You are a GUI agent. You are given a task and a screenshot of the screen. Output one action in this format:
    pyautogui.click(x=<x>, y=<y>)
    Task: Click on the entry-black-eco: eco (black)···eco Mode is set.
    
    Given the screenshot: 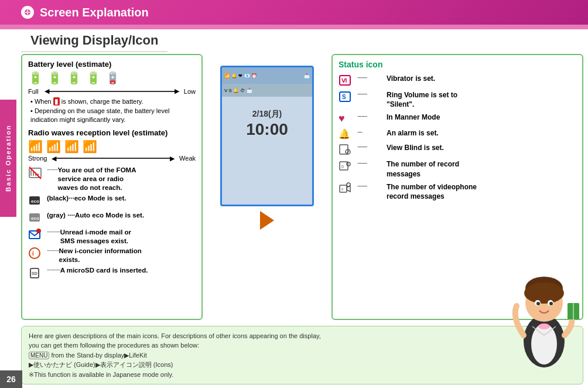 What is the action you would take?
    pyautogui.click(x=112, y=202)
    